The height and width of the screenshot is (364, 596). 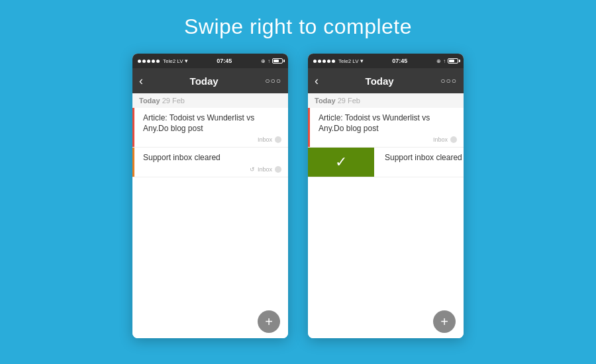 What do you see at coordinates (204, 81) in the screenshot?
I see `nav-title-left: Today` at bounding box center [204, 81].